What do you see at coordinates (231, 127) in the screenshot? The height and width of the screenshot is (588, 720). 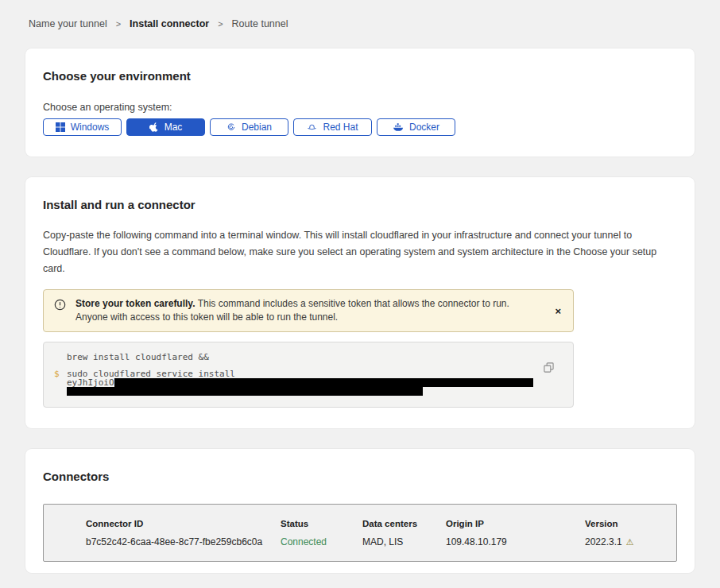 I see `debian-icon` at bounding box center [231, 127].